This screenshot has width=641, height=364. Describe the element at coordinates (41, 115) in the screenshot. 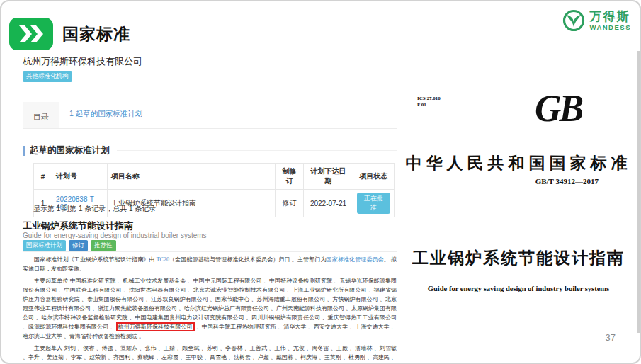

I see `toc-label: 目录` at that location.